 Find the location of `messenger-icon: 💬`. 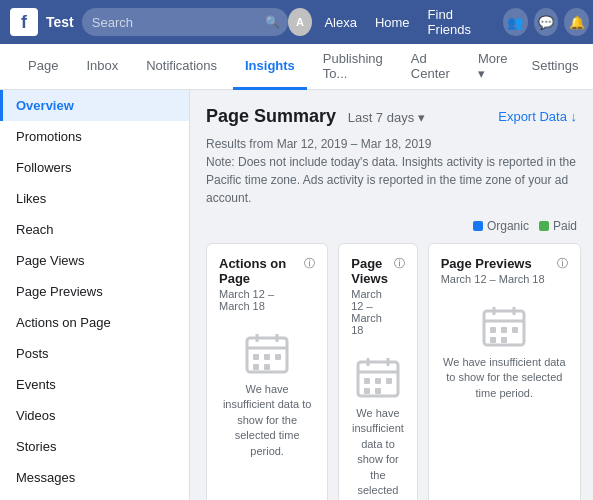

messenger-icon: 💬 is located at coordinates (546, 22).